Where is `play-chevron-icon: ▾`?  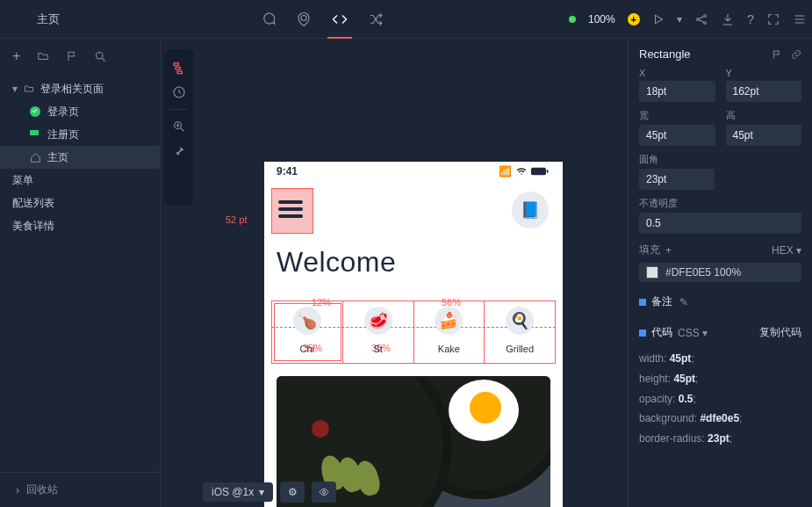 play-chevron-icon: ▾ is located at coordinates (679, 19).